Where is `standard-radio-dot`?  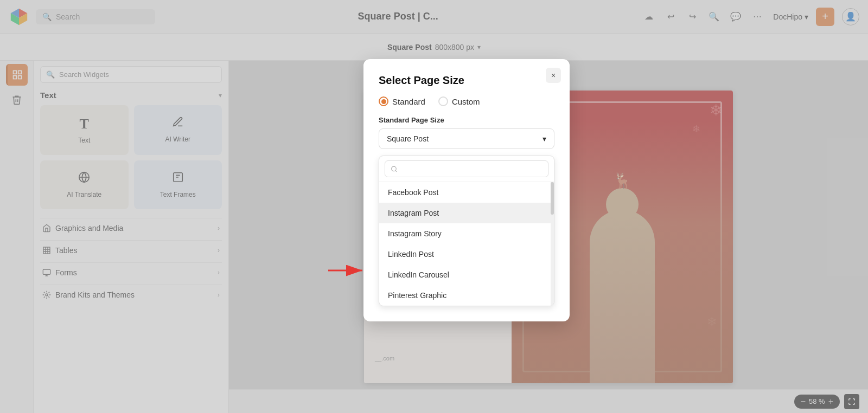
standard-radio-dot is located at coordinates (384, 102).